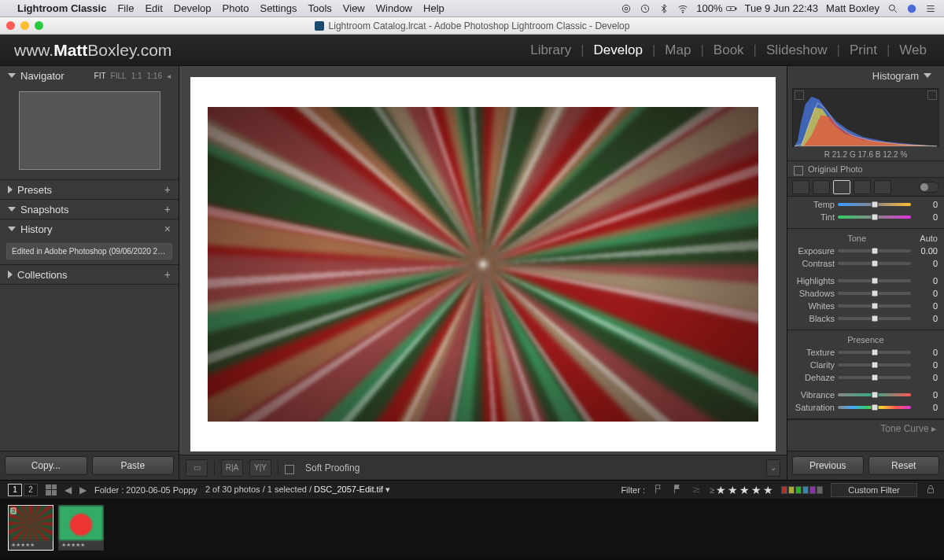  What do you see at coordinates (90, 76) in the screenshot?
I see `navigator-panel-header: Navigator FIT FILL 1:1 1:16 ◂` at bounding box center [90, 76].